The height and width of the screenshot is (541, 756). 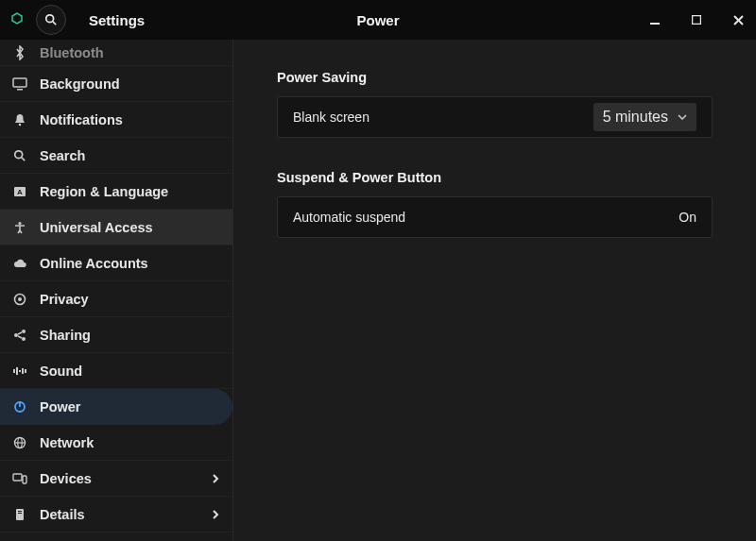 What do you see at coordinates (20, 443) in the screenshot?
I see `globe-icon` at bounding box center [20, 443].